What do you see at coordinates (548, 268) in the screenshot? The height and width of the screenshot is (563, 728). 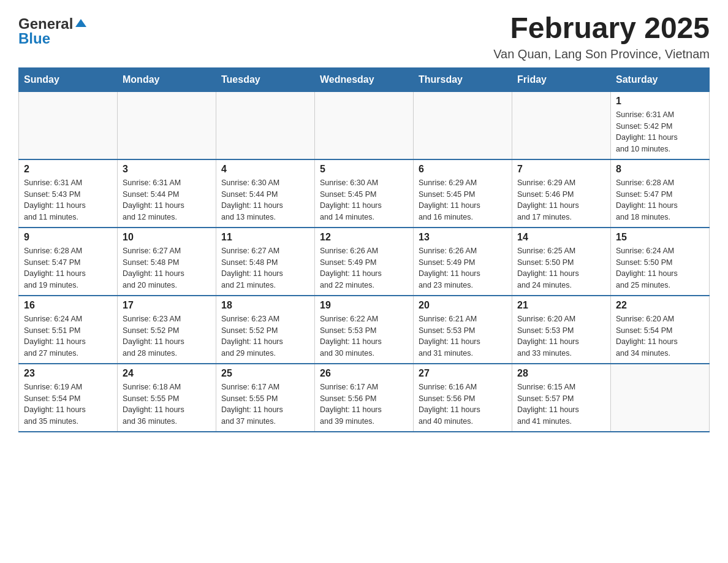 I see `day-info: Sunrise: 6:25 AMSunset: 5:50 PMDaylight:…` at bounding box center [548, 268].